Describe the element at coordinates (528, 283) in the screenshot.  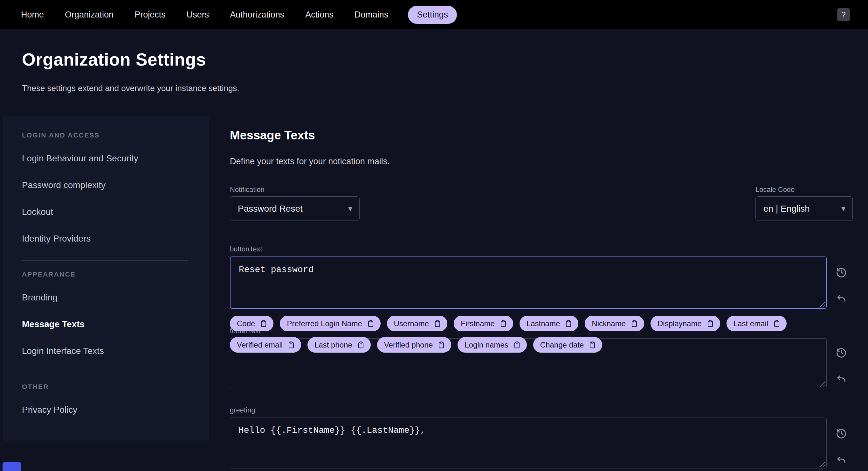
I see `buttontext-textarea: Reset password` at that location.